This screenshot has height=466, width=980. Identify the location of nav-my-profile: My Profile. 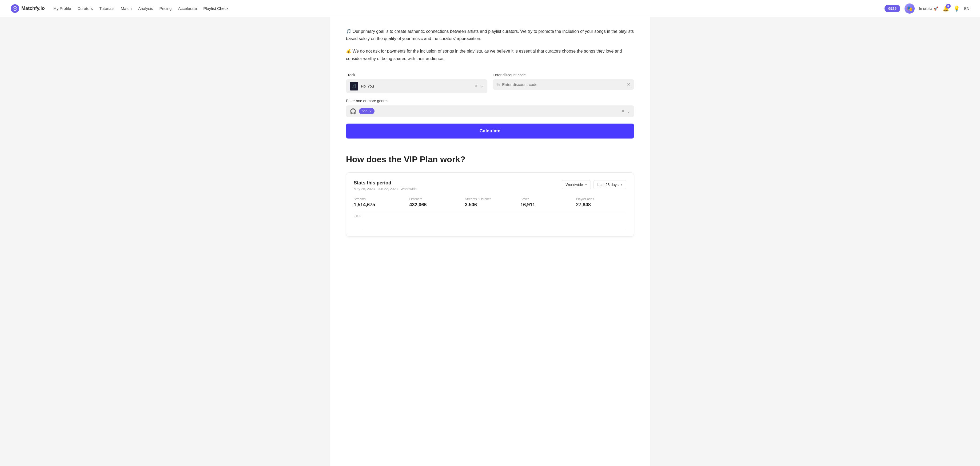
(62, 8).